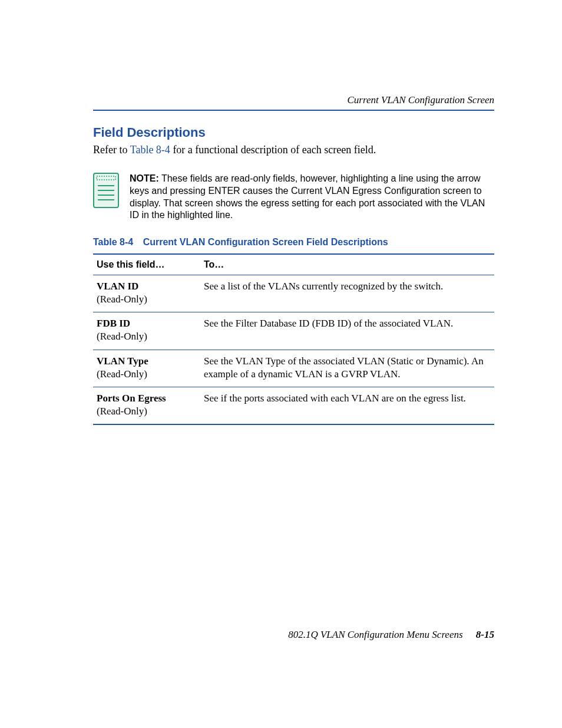 The width and height of the screenshot is (562, 728). Describe the element at coordinates (273, 150) in the screenshot. I see `intro-text-post: for a functional description of each scr…` at that location.